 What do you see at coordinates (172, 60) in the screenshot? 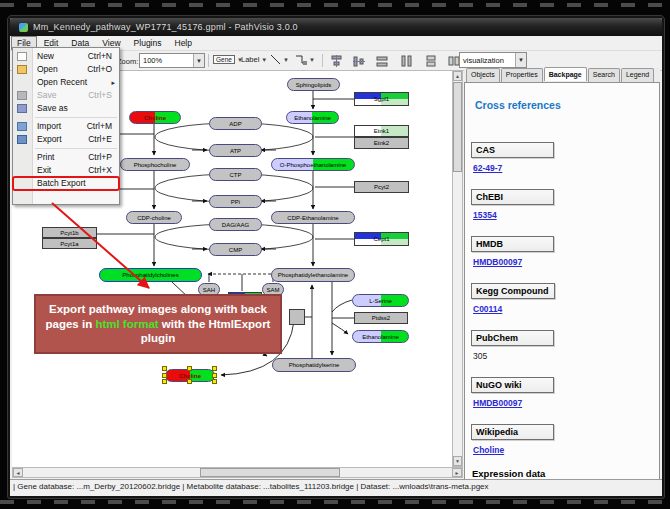
I see `zoom-combobox: 100% ▼` at bounding box center [172, 60].